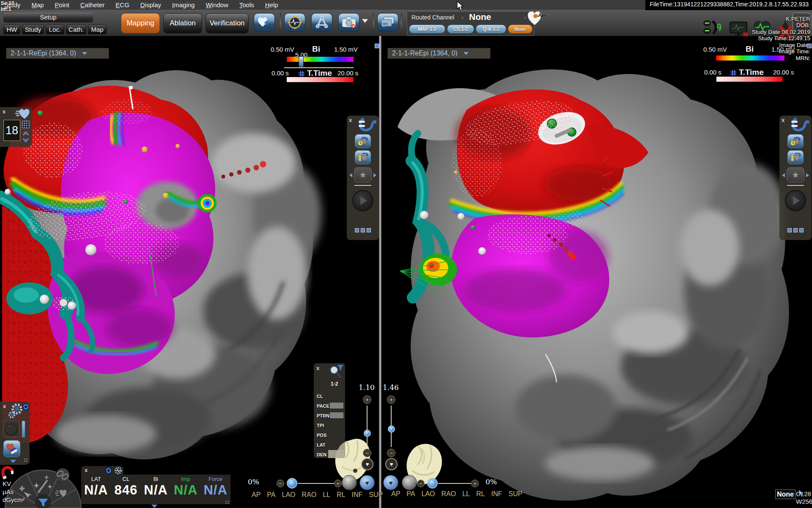 This screenshot has height=508, width=812. What do you see at coordinates (321, 455) in the screenshot?
I see `signal-row-den: DEN` at bounding box center [321, 455].